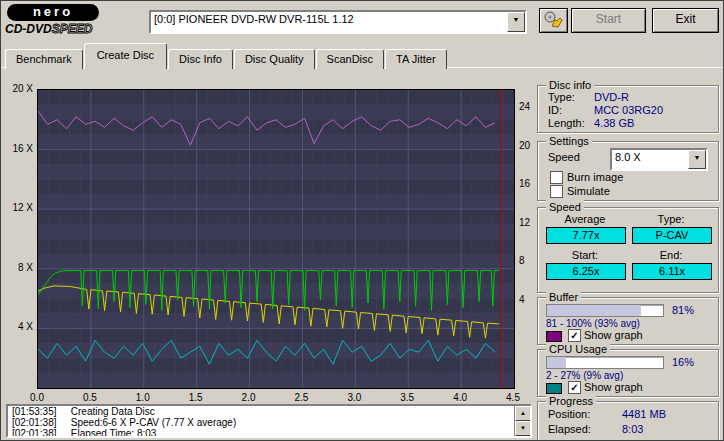  Describe the element at coordinates (330, 20) in the screenshot. I see `drive-select-value: [0:0] PIONEER DVD-RW DVR-115L 1.12` at that location.